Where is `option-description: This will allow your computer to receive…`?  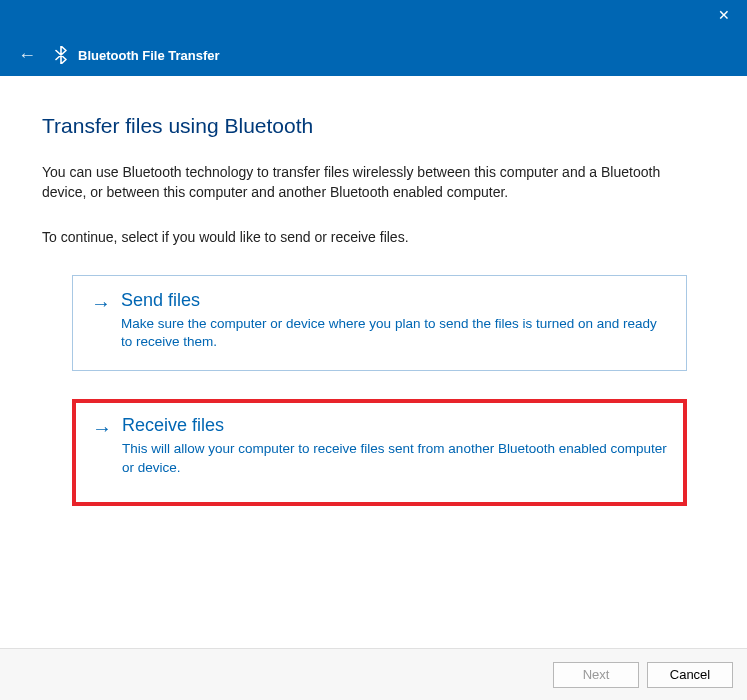 option-description: This will allow your computer to receive… is located at coordinates (394, 459).